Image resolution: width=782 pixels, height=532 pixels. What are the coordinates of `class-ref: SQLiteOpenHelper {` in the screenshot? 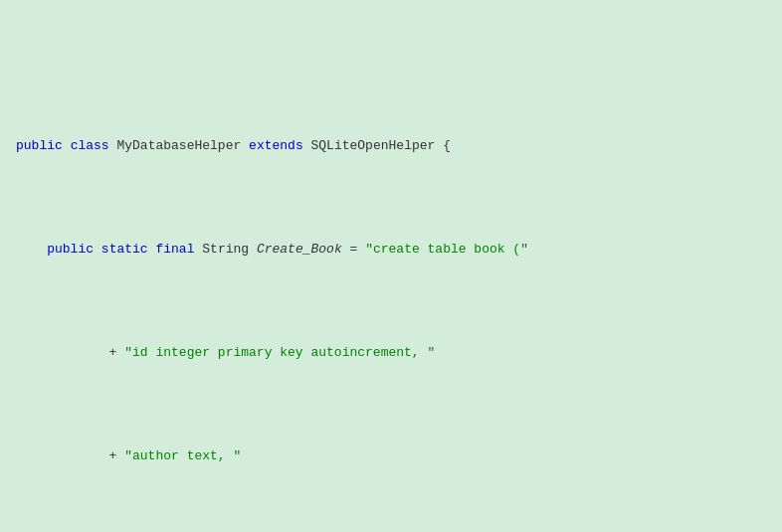 It's located at (381, 145).